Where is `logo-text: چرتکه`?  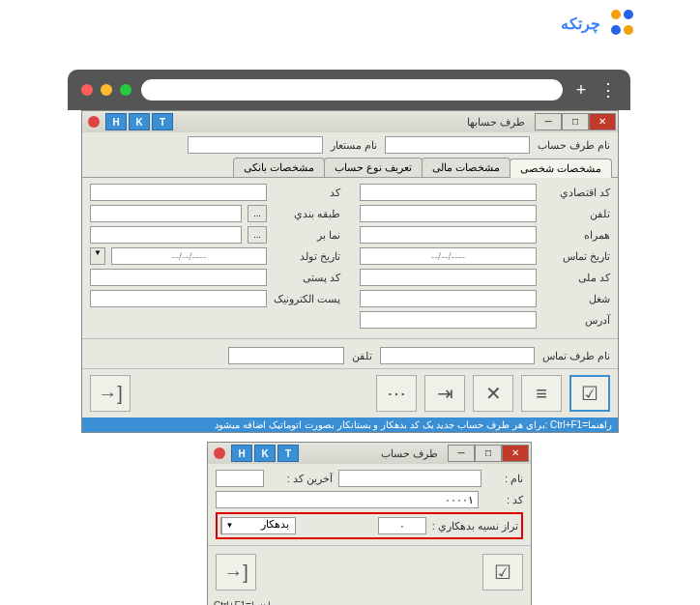 logo-text: چرتکه is located at coordinates (580, 23).